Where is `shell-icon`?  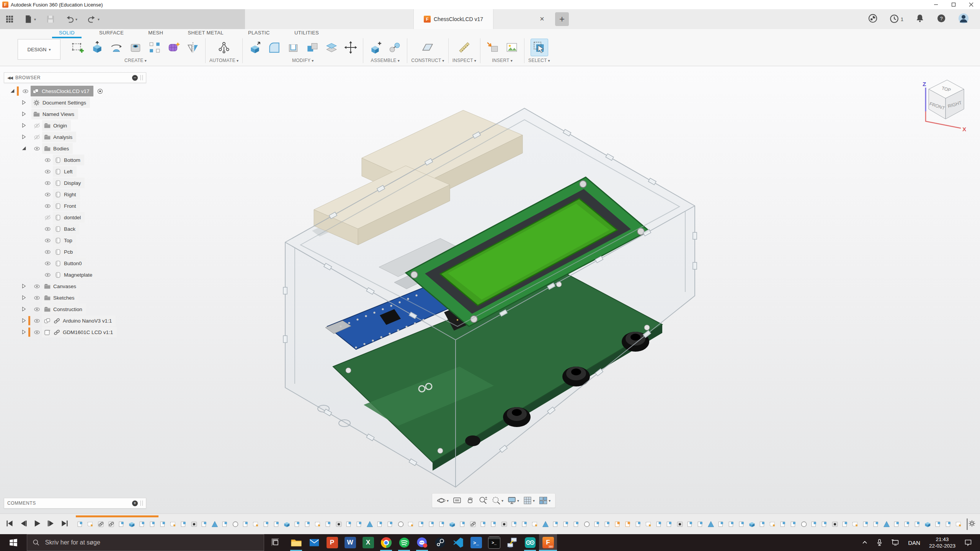 shell-icon is located at coordinates (293, 47).